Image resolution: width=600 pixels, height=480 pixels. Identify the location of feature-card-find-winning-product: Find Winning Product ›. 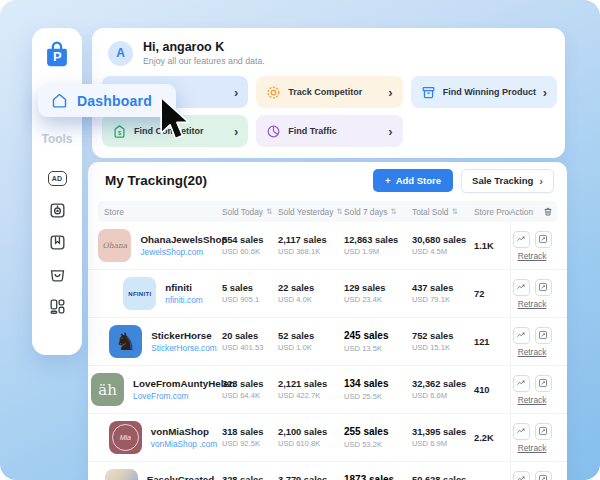
(484, 92).